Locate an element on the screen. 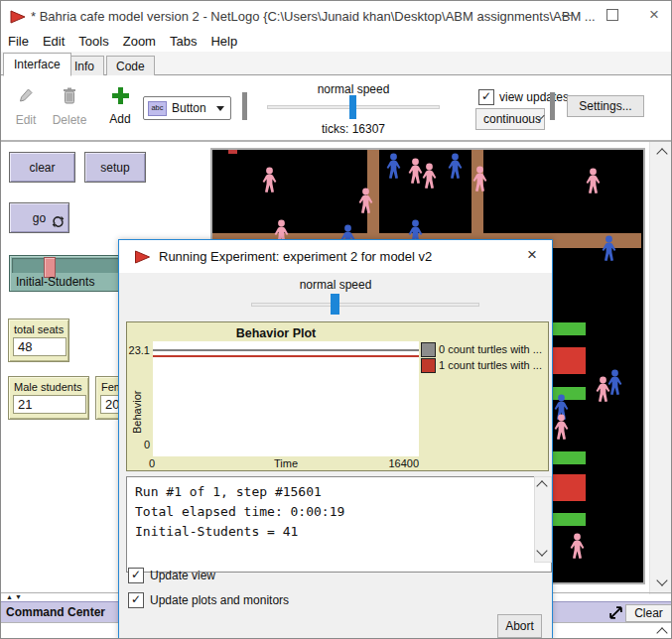 The image size is (672, 639). behavior-plot: Behavior Plot 23.1 0 Behavior 0 Time 164… is located at coordinates (337, 397).